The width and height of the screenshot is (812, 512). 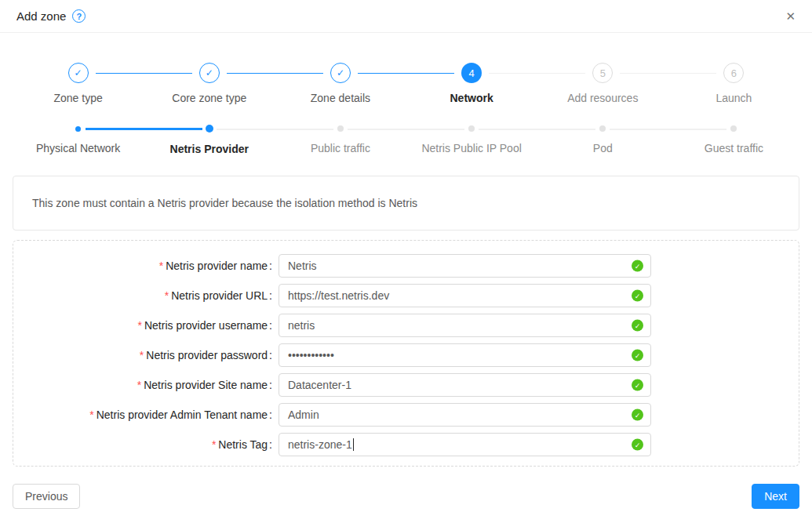 I want to click on next-button: Next, so click(x=775, y=496).